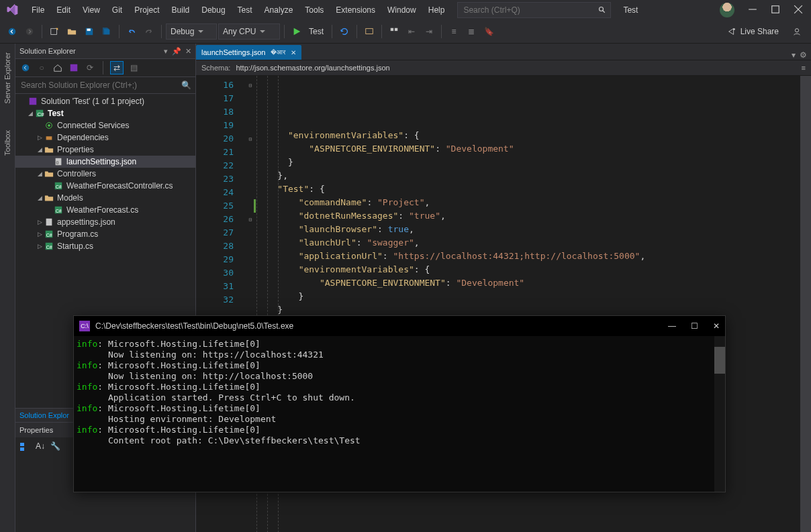 The height and width of the screenshot is (532, 811). Describe the element at coordinates (7, 143) in the screenshot. I see `toolbox-tab: Toolbox` at that location.